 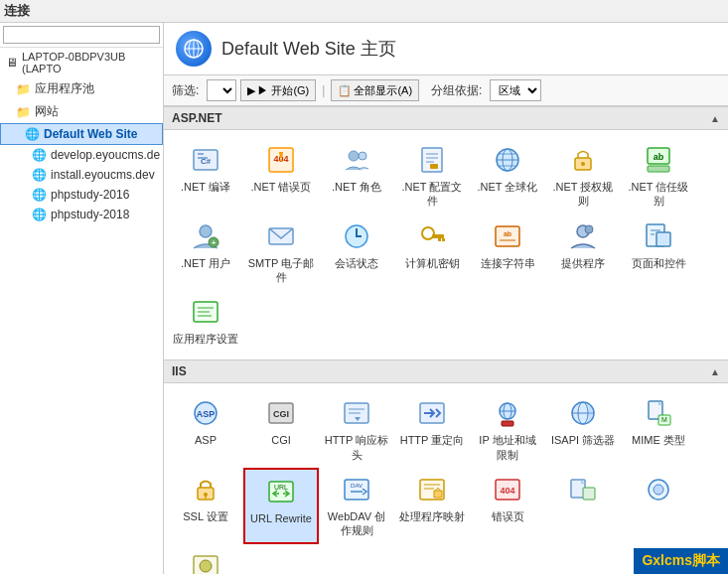 What do you see at coordinates (17, 11) in the screenshot?
I see `top-bar-label: 连接` at bounding box center [17, 11].